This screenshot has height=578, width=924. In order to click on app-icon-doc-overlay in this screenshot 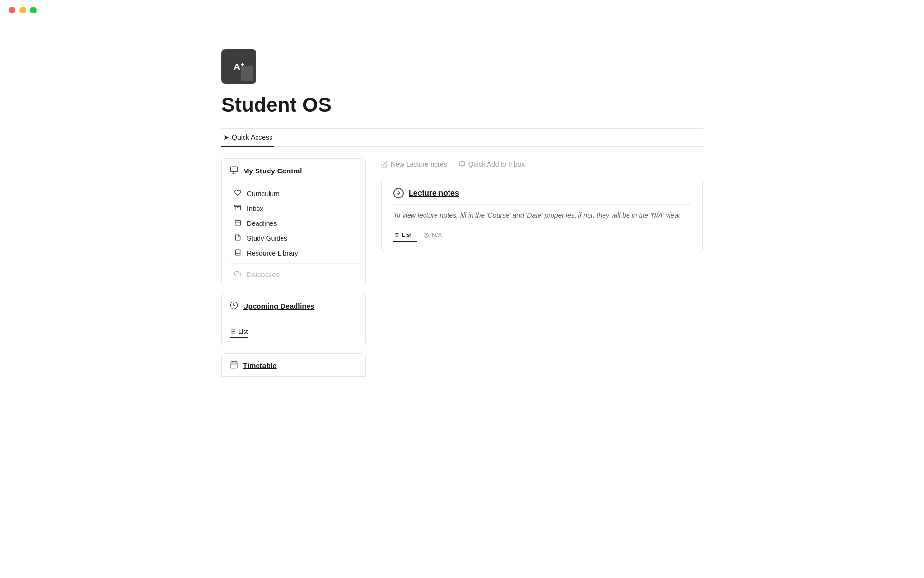, I will do `click(247, 73)`.